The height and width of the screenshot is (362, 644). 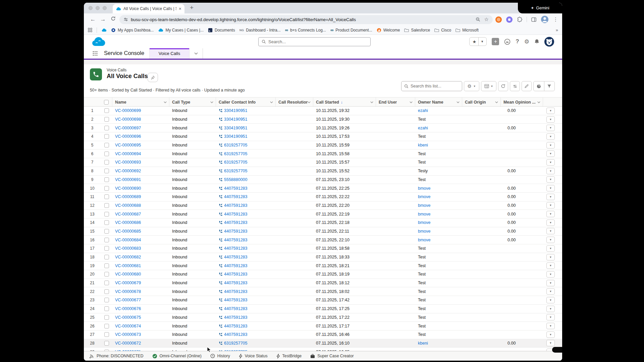 I want to click on column-header: Call Origin ↓, so click(x=482, y=102).